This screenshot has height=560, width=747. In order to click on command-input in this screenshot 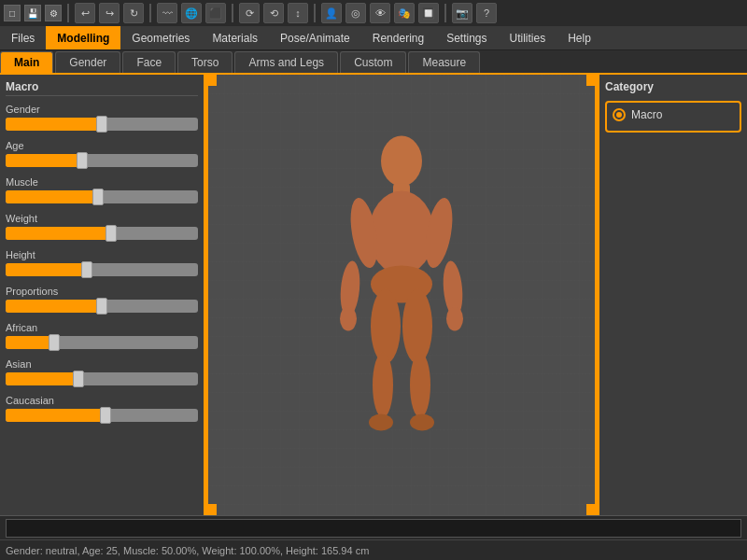, I will do `click(374, 528)`.